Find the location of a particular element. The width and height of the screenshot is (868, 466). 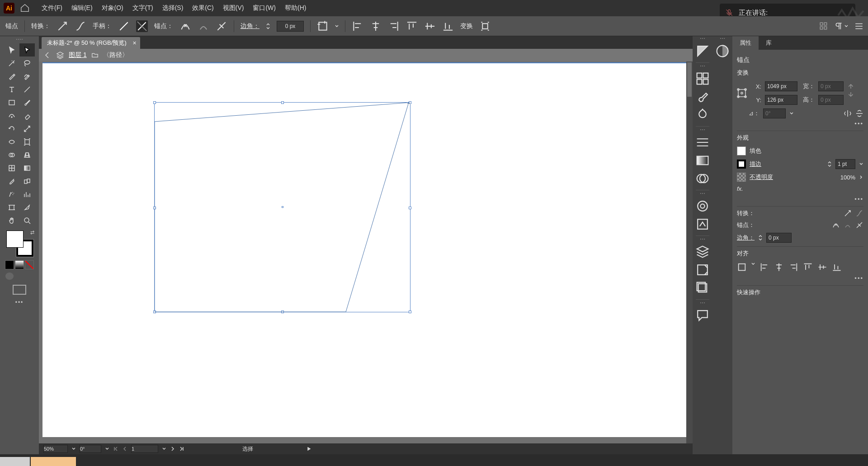

layers-panel-icon is located at coordinates (703, 252).